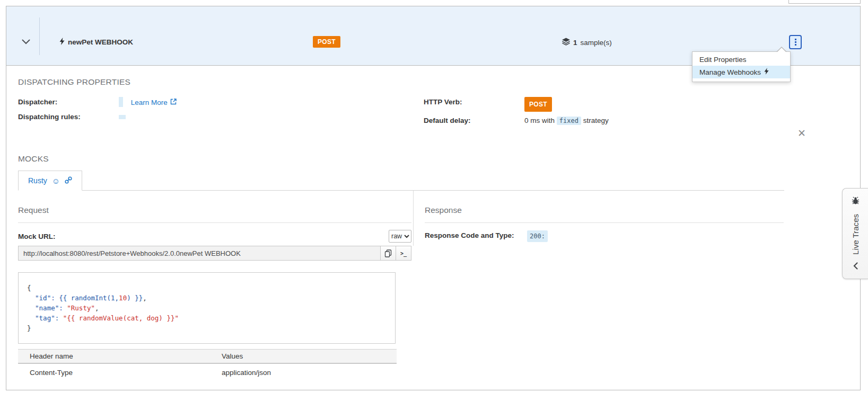 The width and height of the screenshot is (868, 411). What do you see at coordinates (26, 42) in the screenshot?
I see `collapse-chevron-icon` at bounding box center [26, 42].